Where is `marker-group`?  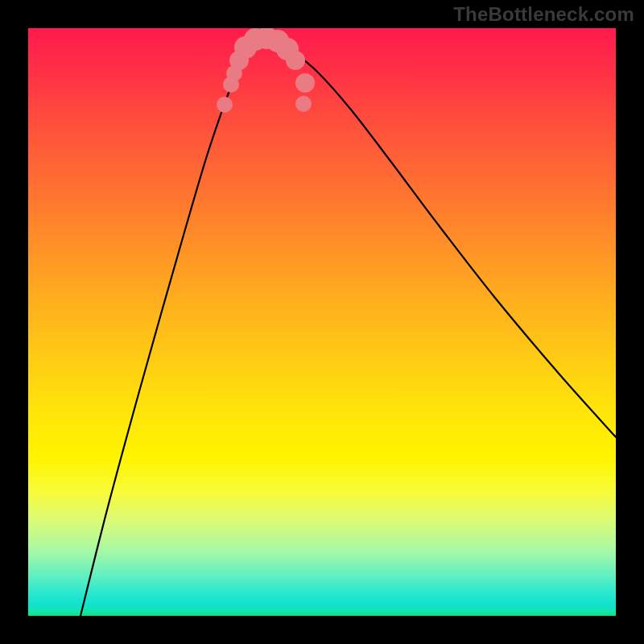
marker-group is located at coordinates (266, 71).